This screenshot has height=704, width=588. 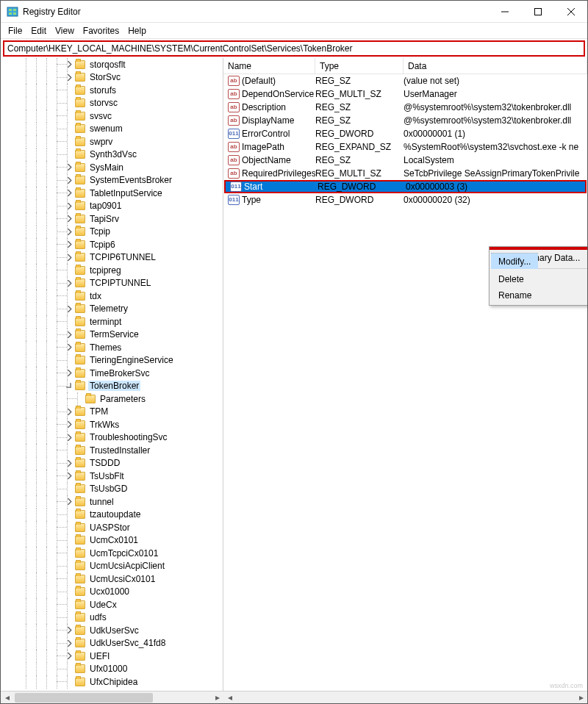 What do you see at coordinates (112, 438) in the screenshot?
I see `tree-item: TroubleshootingSvc` at bounding box center [112, 438].